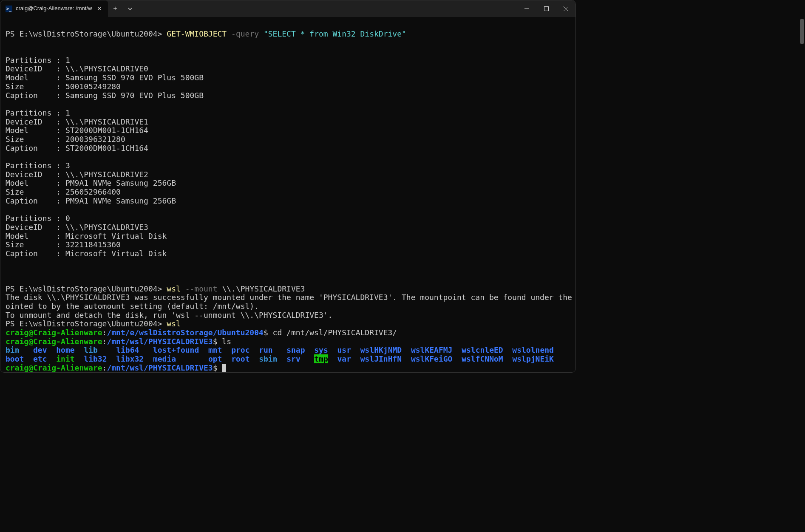  Describe the element at coordinates (95, 359) in the screenshot. I see `ls-entry: lib32` at that location.